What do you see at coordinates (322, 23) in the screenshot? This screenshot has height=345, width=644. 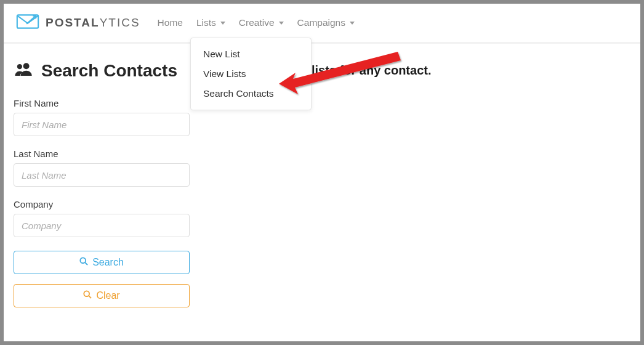 I see `top-nav-bar: POSTALYTICS Home Lists Creative Campaign…` at bounding box center [322, 23].